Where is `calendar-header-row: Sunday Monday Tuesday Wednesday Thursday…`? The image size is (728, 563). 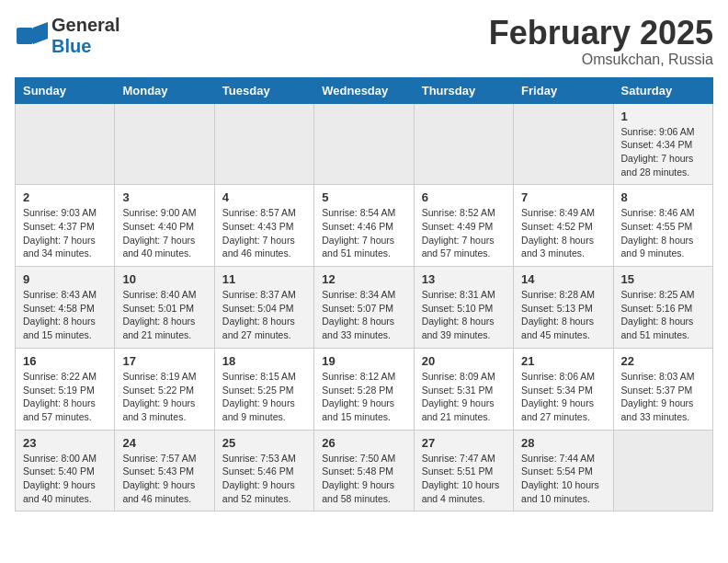
calendar-header-row: Sunday Monday Tuesday Wednesday Thursday… is located at coordinates (364, 90).